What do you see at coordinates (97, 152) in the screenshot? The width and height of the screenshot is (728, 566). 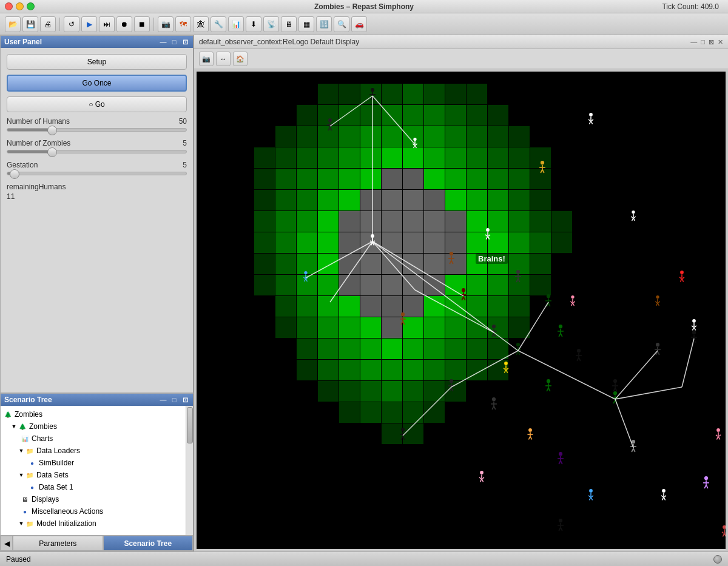 I see `zombies-track` at bounding box center [97, 152].